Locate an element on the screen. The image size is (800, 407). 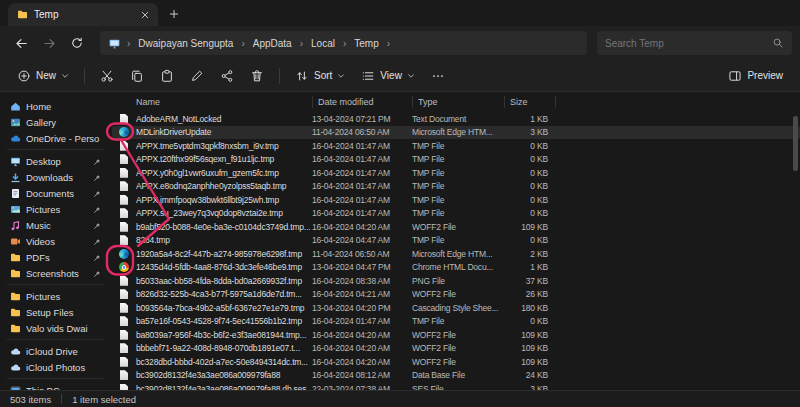
new-tab-button is located at coordinates (174, 14).